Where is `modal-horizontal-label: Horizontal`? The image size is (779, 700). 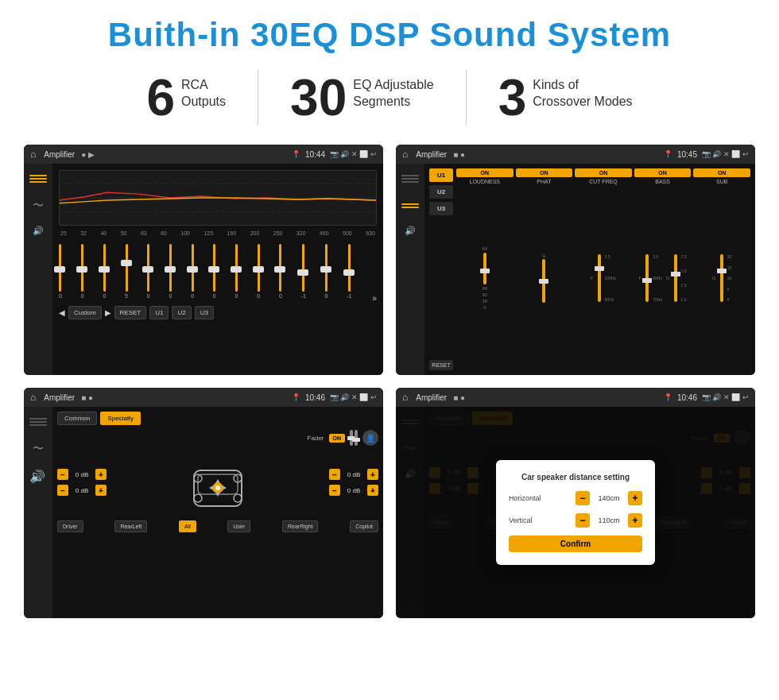 modal-horizontal-label: Horizontal is located at coordinates (529, 498).